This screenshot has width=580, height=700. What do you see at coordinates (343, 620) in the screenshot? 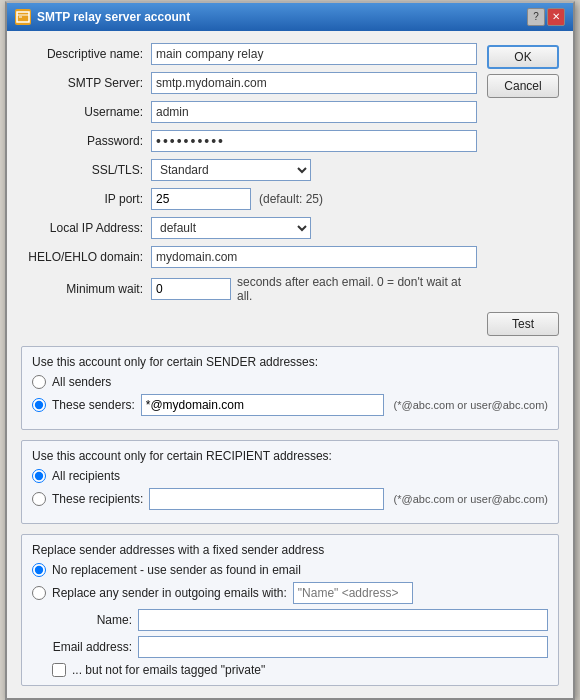
I see `name-input` at bounding box center [343, 620].